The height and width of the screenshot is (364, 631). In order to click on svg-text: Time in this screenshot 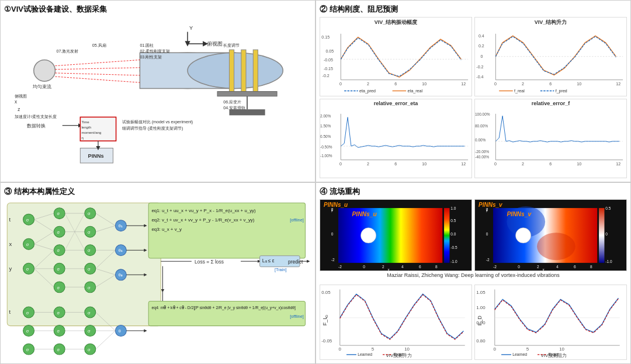, I will do `click(85, 122)`.